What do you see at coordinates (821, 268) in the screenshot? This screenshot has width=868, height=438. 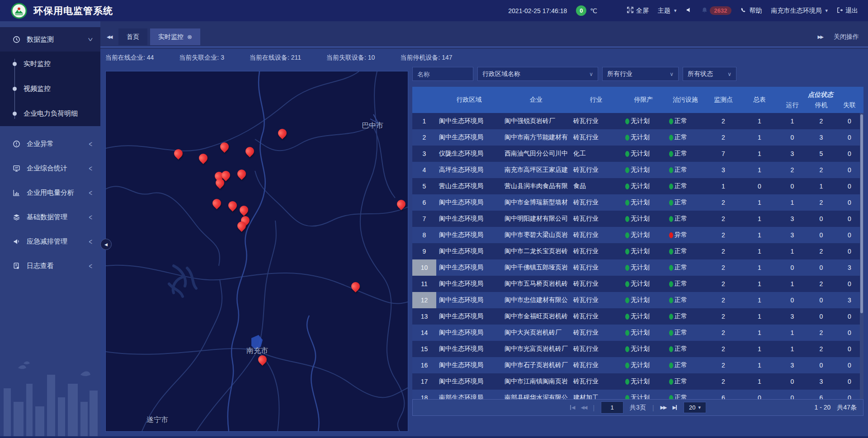 I see `cell-stop: 0` at bounding box center [821, 268].